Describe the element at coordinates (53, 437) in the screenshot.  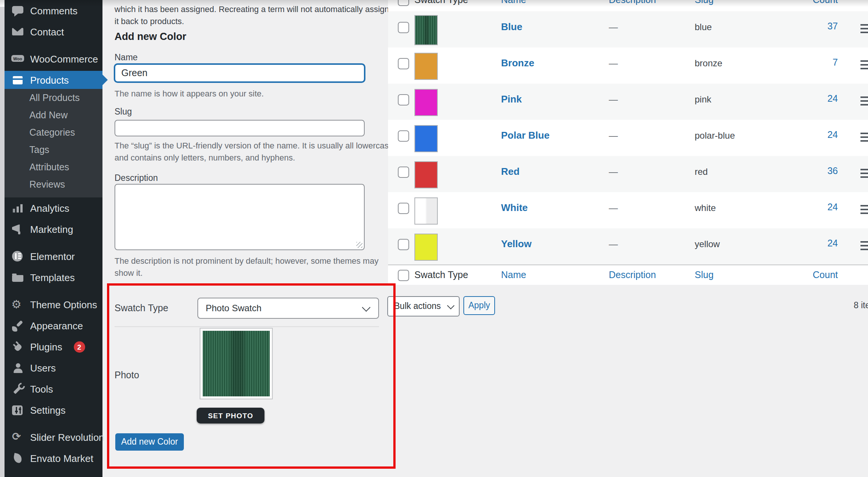
I see `sidebar-item-slider-revolution: Slider Revolution` at that location.